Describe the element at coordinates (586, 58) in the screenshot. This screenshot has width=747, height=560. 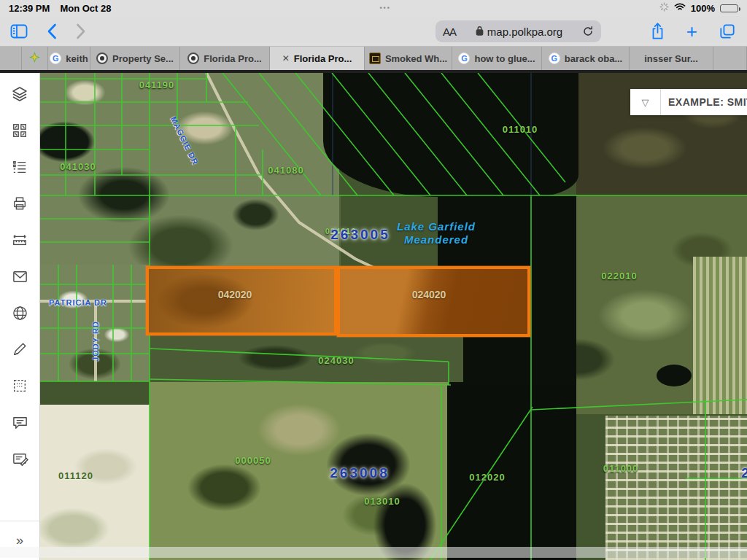
I see `tab-barack: G barack oba...` at that location.